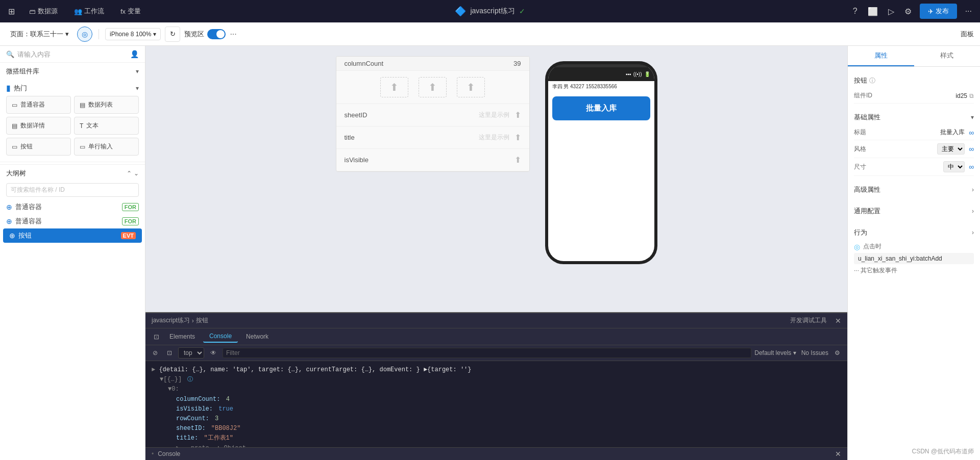  I want to click on variable-icon: fx, so click(123, 11).